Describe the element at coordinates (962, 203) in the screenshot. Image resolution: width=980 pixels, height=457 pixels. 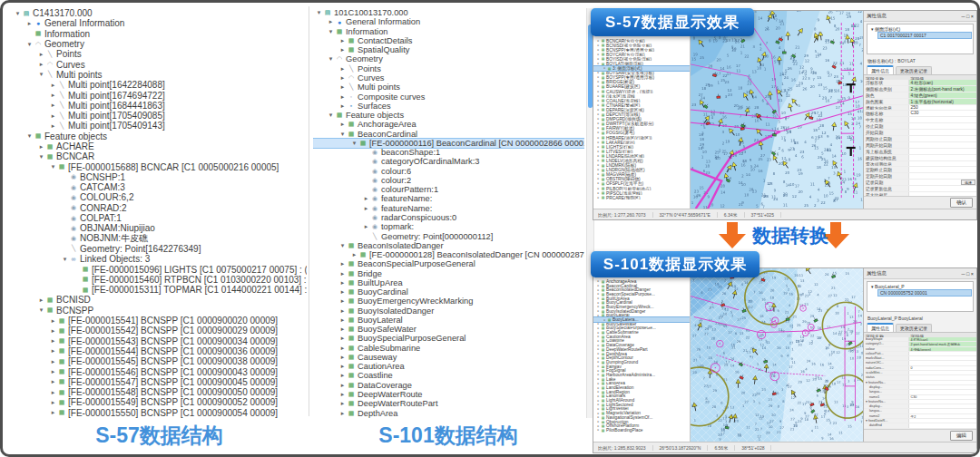
I see `props-action-button: 确认` at that location.